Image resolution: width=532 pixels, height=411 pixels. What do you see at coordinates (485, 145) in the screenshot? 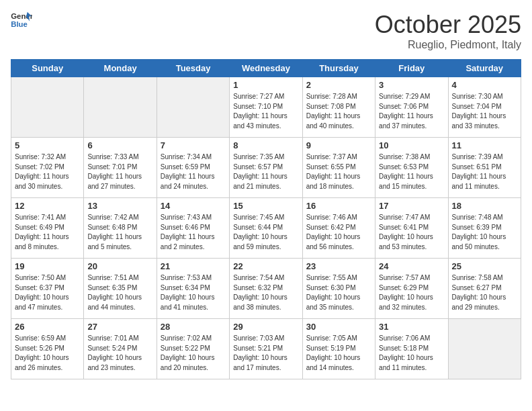
I see `day-number: 11` at bounding box center [485, 145].